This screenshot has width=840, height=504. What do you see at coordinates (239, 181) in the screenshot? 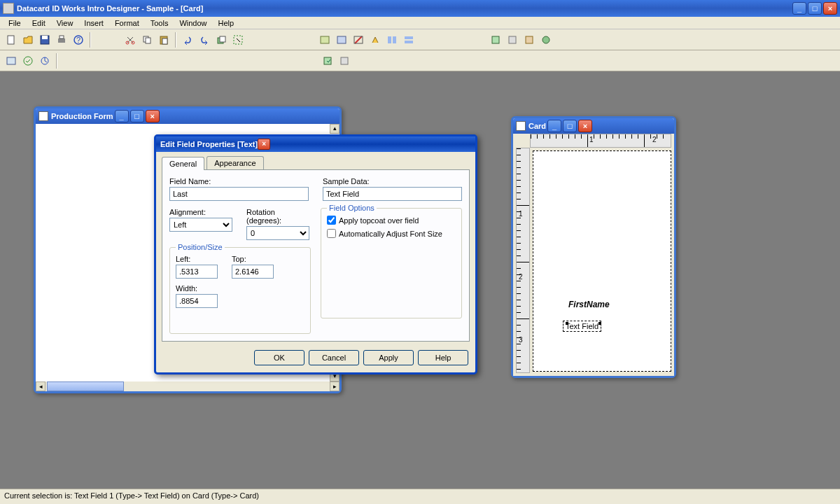
I see `field-name-label: Field Name:` at bounding box center [239, 181].